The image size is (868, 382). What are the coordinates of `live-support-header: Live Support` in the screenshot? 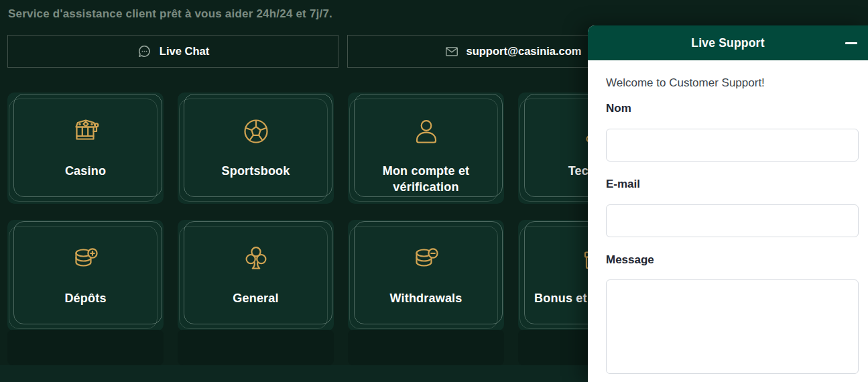 It's located at (728, 43).